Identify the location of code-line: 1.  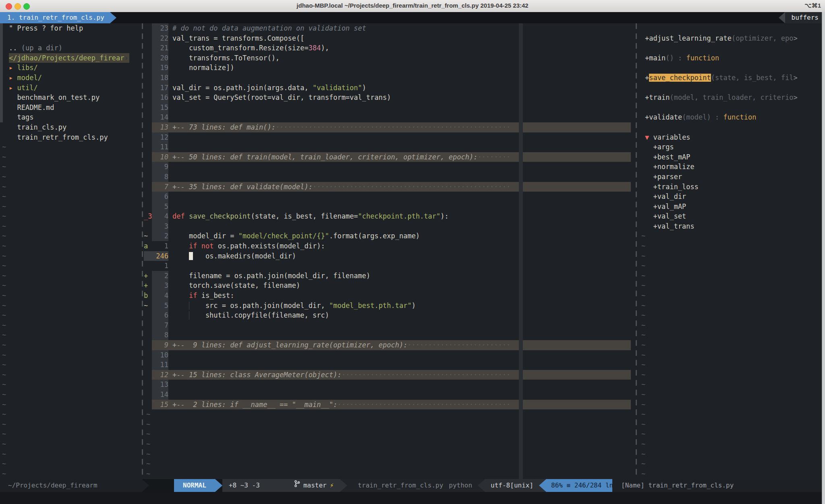
(390, 266).